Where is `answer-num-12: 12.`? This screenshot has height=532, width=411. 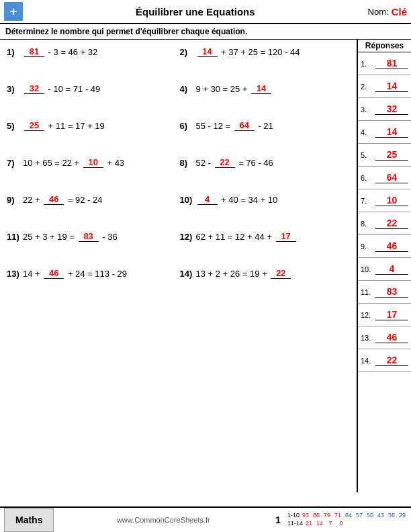 answer-num-12: 12. is located at coordinates (367, 315).